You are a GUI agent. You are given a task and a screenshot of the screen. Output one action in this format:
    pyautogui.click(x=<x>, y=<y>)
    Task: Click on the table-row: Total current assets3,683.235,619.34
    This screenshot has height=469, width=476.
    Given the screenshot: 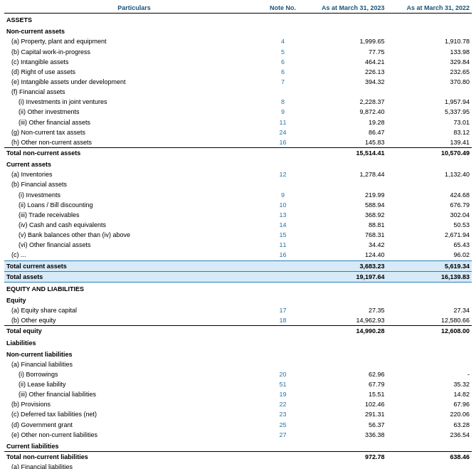 What is the action you would take?
    pyautogui.click(x=238, y=266)
    